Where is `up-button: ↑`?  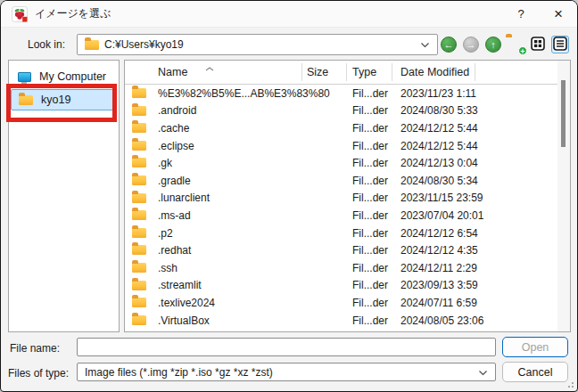 up-button: ↑ is located at coordinates (493, 45).